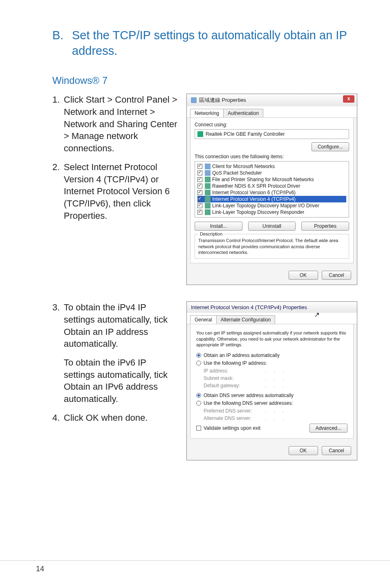 The image size is (390, 588). Describe the element at coordinates (62, 43) in the screenshot. I see `section-letter: B.` at that location.